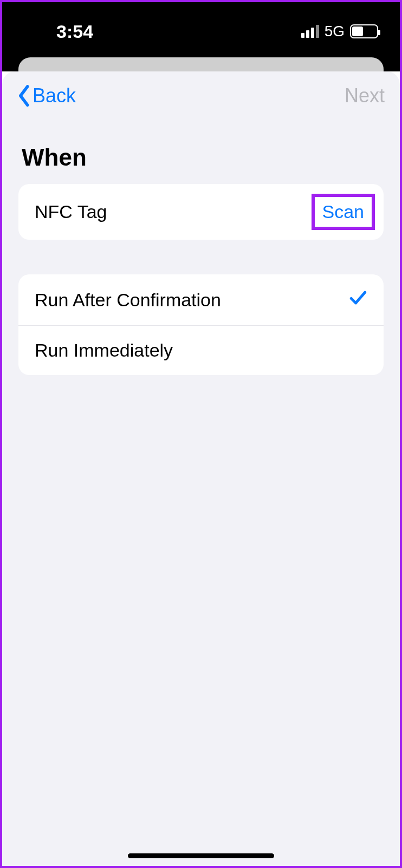 Image resolution: width=402 pixels, height=868 pixels. I want to click on battery-icon, so click(364, 31).